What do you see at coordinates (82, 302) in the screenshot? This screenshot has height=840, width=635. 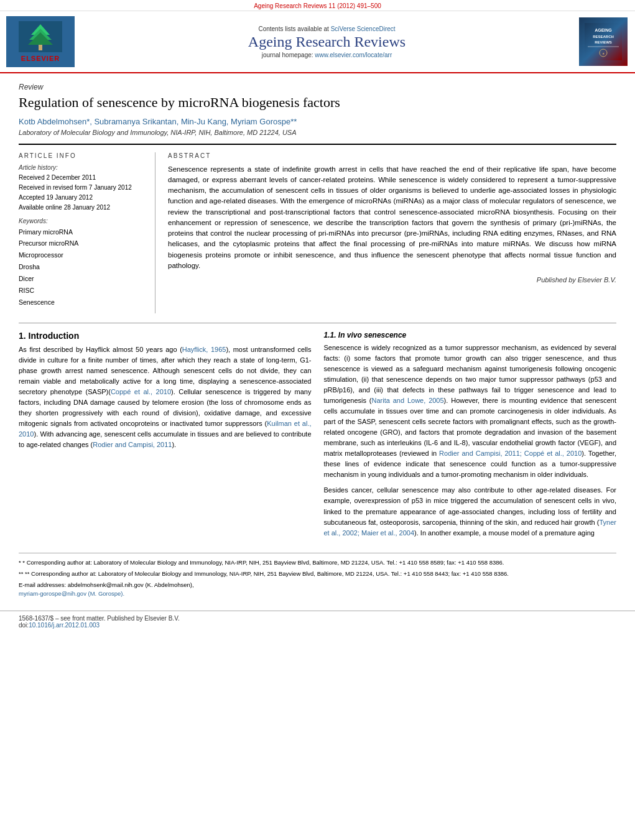 I see `keyword-7: Senescence` at bounding box center [82, 302].